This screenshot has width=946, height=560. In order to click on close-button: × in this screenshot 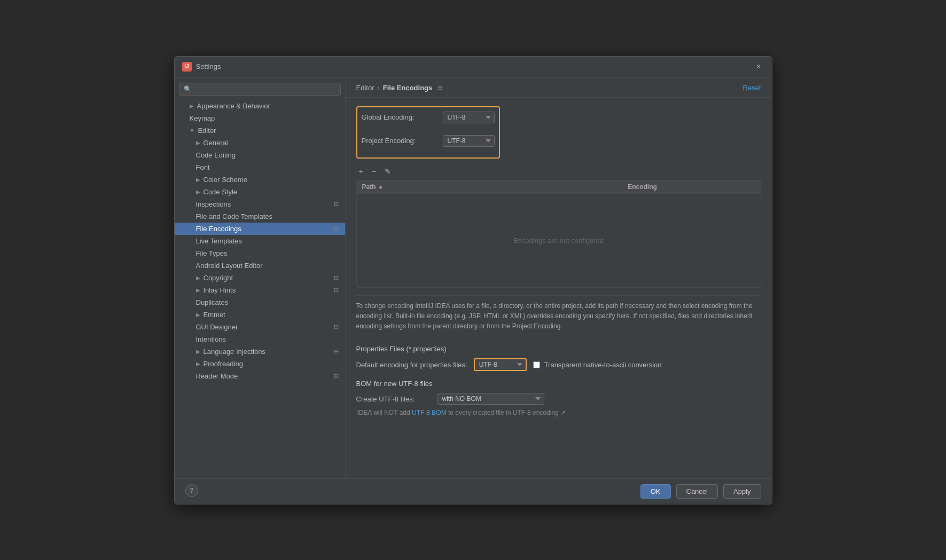, I will do `click(759, 67)`.